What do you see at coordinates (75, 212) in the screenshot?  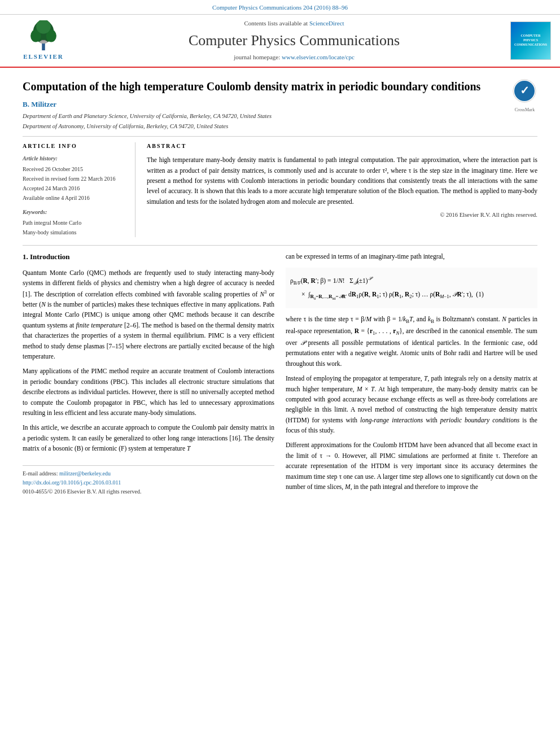 I see `keywords-label: Keywords:` at bounding box center [75, 212].